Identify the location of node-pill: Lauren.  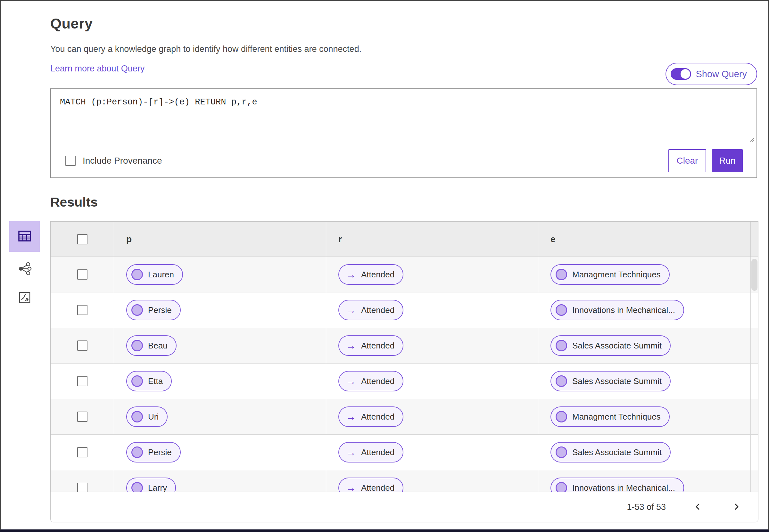
(155, 275).